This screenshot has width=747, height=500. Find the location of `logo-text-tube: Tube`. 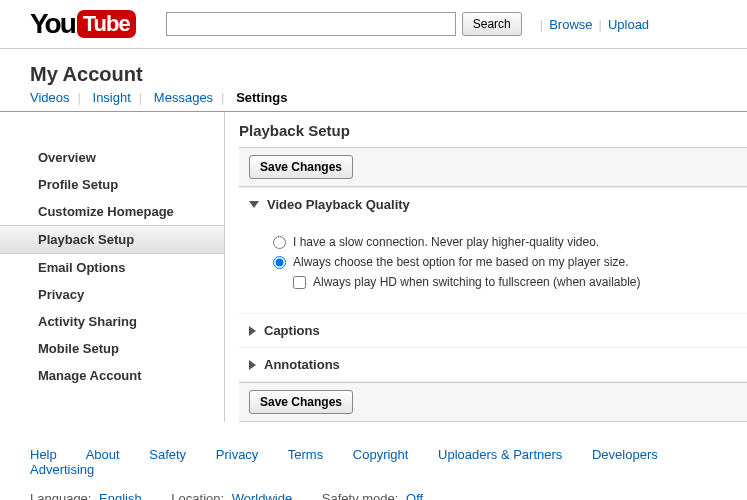

logo-text-tube: Tube is located at coordinates (106, 24).